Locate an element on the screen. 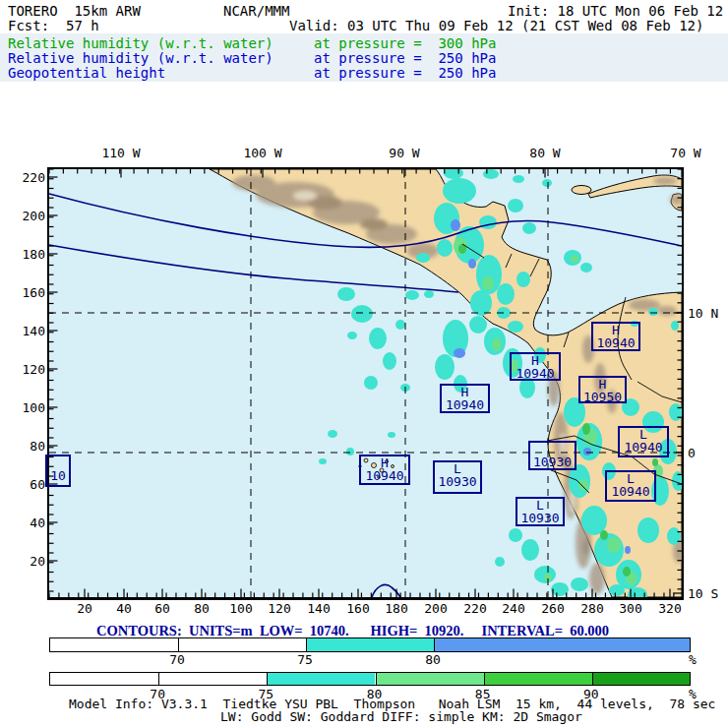 This screenshot has height=728, width=728. left-axis-label: 80 is located at coordinates (28, 447).